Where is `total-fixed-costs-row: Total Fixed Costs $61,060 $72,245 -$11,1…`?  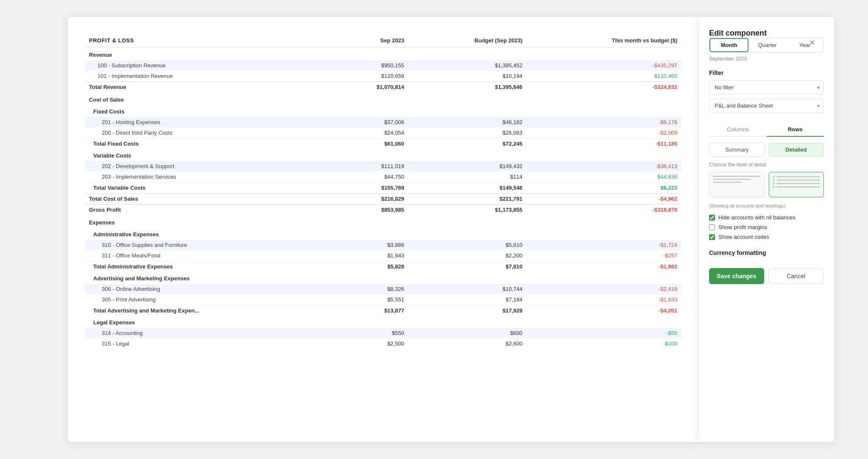
total-fixed-costs-row: Total Fixed Costs $61,060 $72,245 -$11,1… is located at coordinates (383, 144).